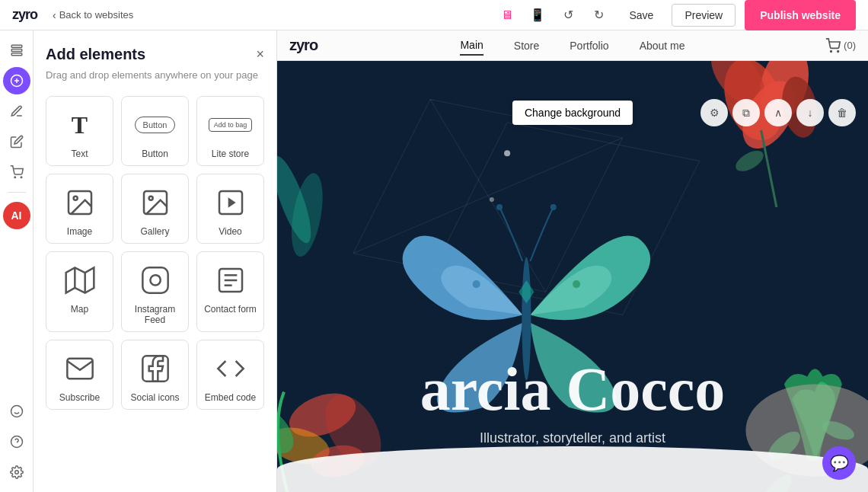  What do you see at coordinates (17, 442) in the screenshot?
I see `sidebar-item-help` at bounding box center [17, 442].